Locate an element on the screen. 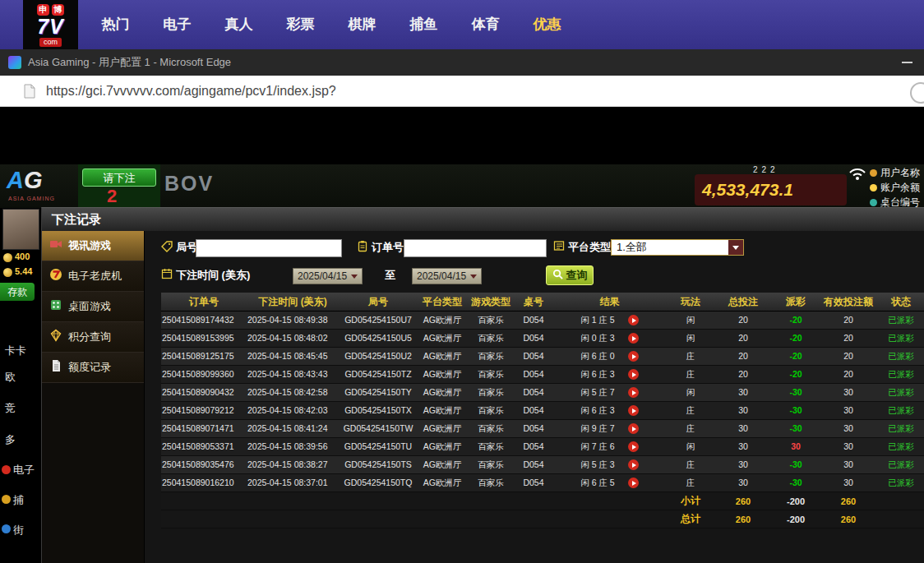  order-id-input is located at coordinates (475, 248).